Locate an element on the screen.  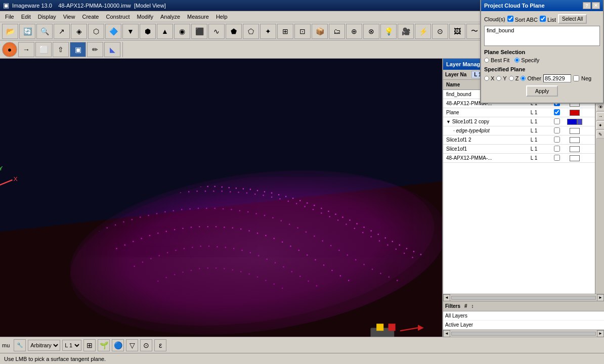
specified-plane-row: X Y Z Other Neg is located at coordinates (542, 78).